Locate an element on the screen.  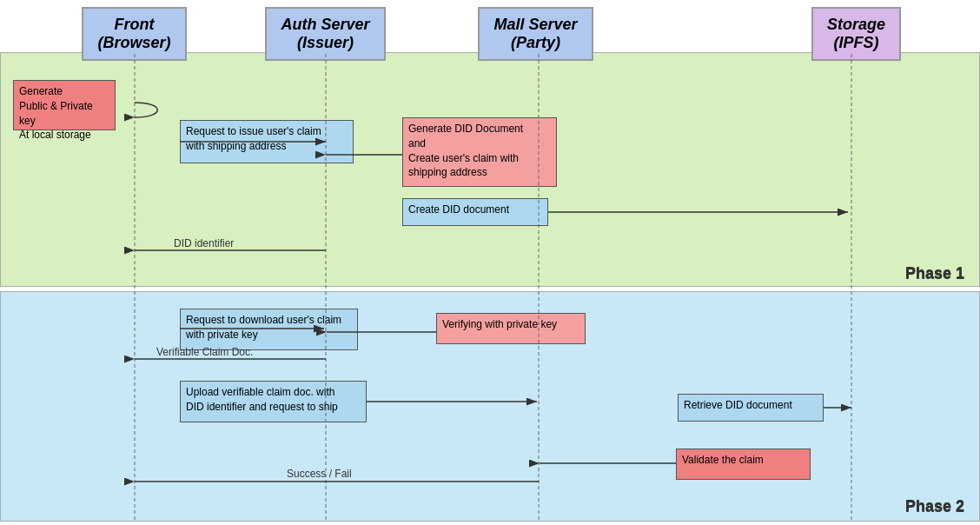
verifying-box: Verifying with private key is located at coordinates (511, 329).